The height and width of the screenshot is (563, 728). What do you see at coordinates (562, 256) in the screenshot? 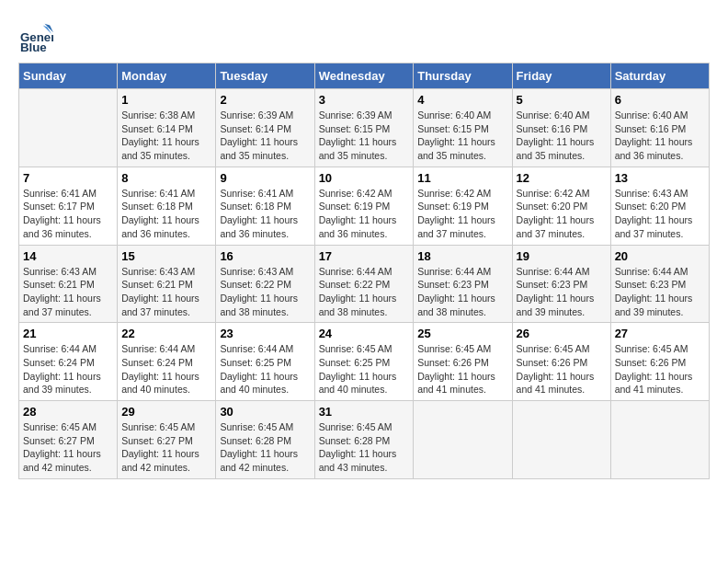
I see `day-number: 19` at bounding box center [562, 256].